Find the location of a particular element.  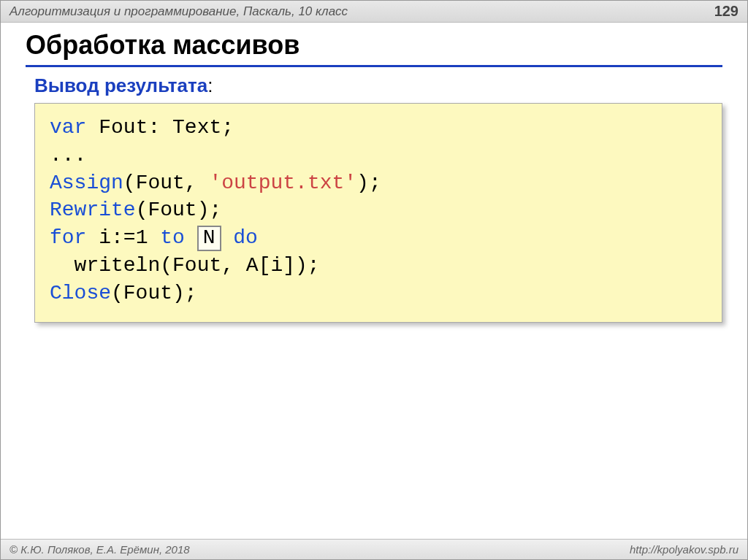

kw-close: Close is located at coordinates (80, 294).